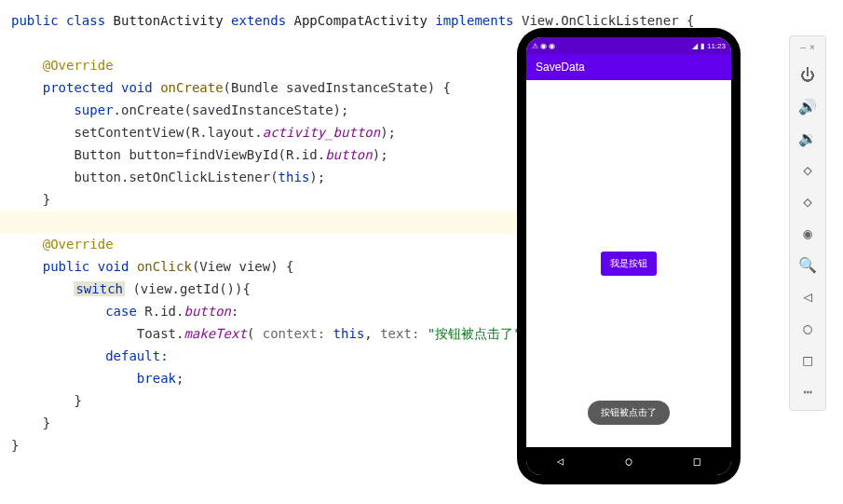 The image size is (843, 504). Describe the element at coordinates (808, 328) in the screenshot. I see `home-icon: ○` at that location.